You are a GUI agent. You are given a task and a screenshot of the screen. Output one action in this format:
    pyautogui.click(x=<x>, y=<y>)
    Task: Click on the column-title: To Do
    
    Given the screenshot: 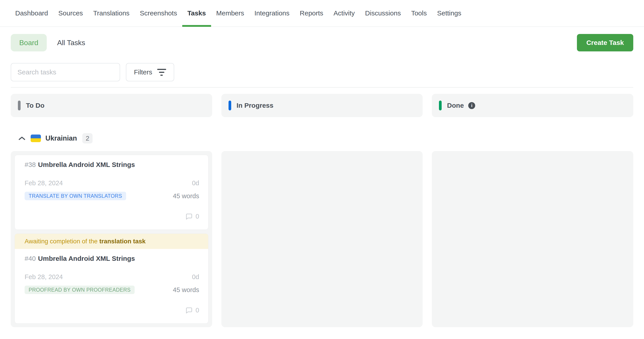 What is the action you would take?
    pyautogui.click(x=35, y=105)
    